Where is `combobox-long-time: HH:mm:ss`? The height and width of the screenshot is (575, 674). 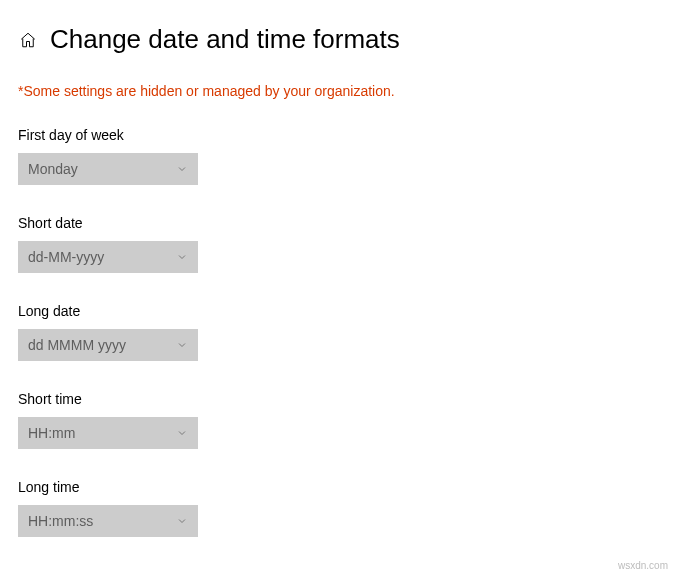 combobox-long-time: HH:mm:ss is located at coordinates (108, 521).